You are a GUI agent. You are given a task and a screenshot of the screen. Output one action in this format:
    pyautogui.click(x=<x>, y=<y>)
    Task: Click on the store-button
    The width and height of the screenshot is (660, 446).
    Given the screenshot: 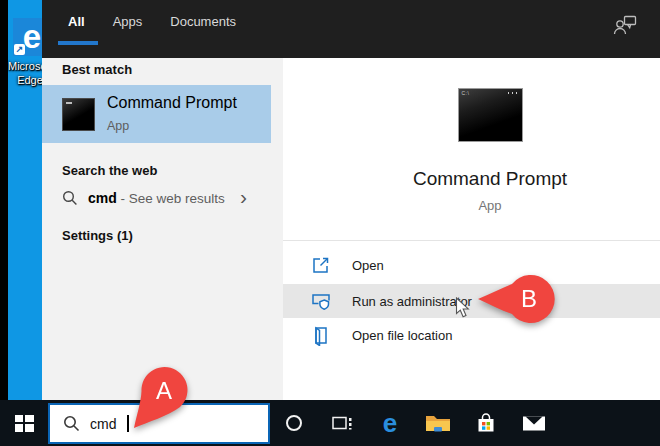 What is the action you would take?
    pyautogui.click(x=486, y=423)
    